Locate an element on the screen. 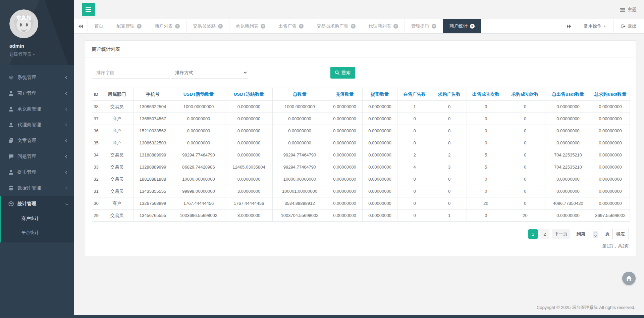 This screenshot has width=644, height=318. common-actions-dropdown: 常用操作 ▼ is located at coordinates (595, 26).